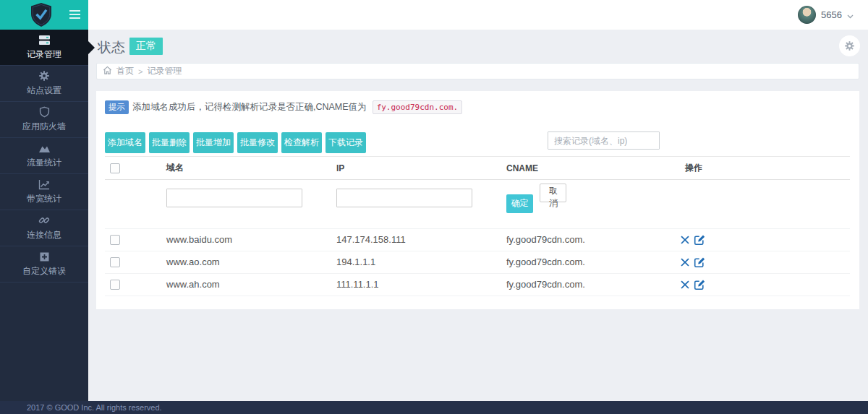 This screenshot has width=868, height=414. I want to click on toolbar-button-batch-delete: 批量删除, so click(169, 143).